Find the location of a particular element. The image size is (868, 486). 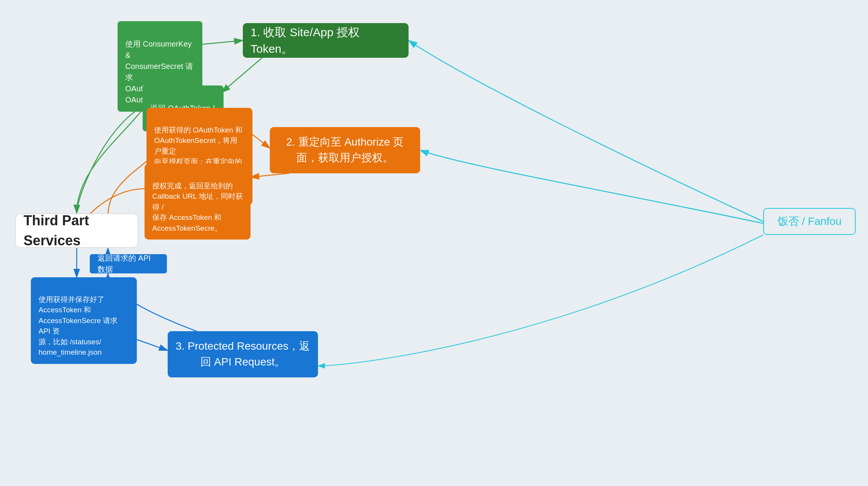

fanfou-label: 饭否 / Fanfou is located at coordinates (809, 222).